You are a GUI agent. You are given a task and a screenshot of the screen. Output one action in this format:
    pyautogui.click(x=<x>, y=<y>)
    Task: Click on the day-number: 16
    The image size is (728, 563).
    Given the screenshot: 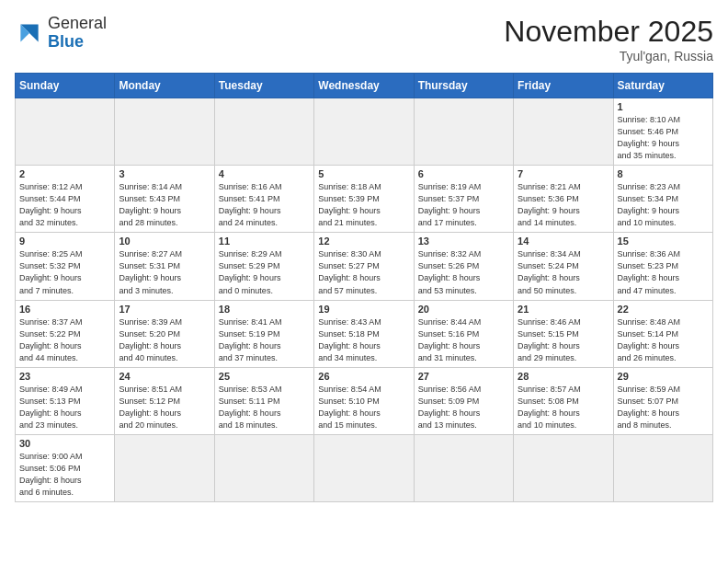 What is the action you would take?
    pyautogui.click(x=64, y=309)
    